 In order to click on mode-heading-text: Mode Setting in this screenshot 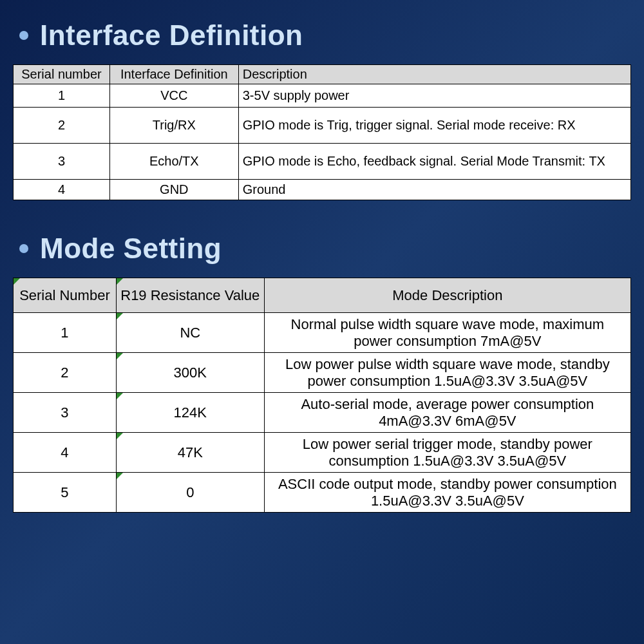, I will do `click(131, 249)`.